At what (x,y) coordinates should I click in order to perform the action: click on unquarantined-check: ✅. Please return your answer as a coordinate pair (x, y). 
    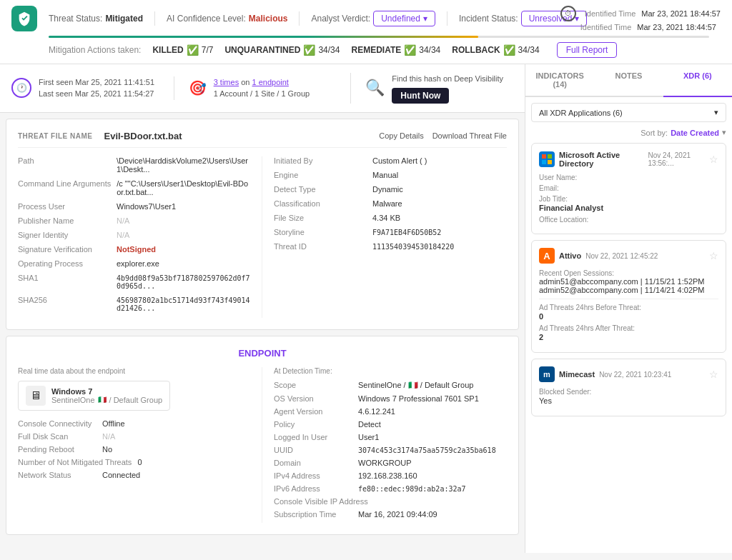
    Looking at the image, I should click on (309, 50).